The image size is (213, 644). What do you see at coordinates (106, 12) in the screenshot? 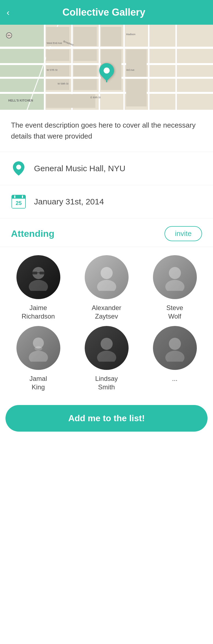
I see `header: ‹ Collective Gallery` at bounding box center [106, 12].